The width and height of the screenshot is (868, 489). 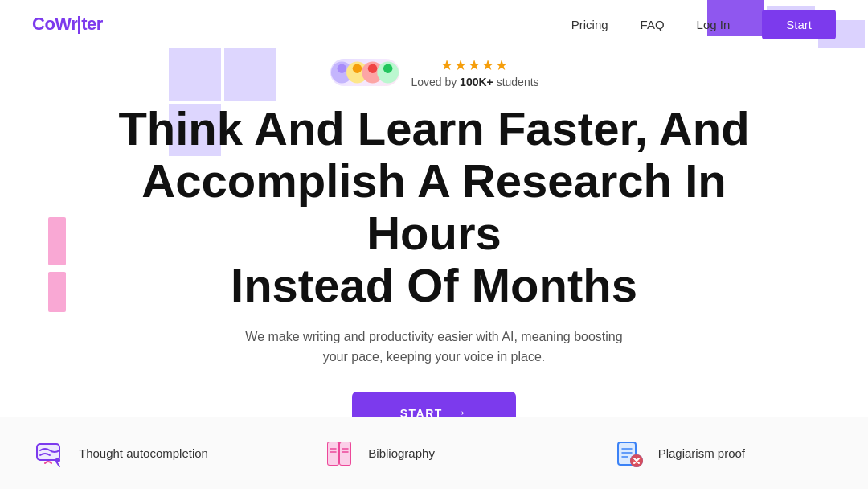 I want to click on star-rating: ★★★★★, so click(x=474, y=65).